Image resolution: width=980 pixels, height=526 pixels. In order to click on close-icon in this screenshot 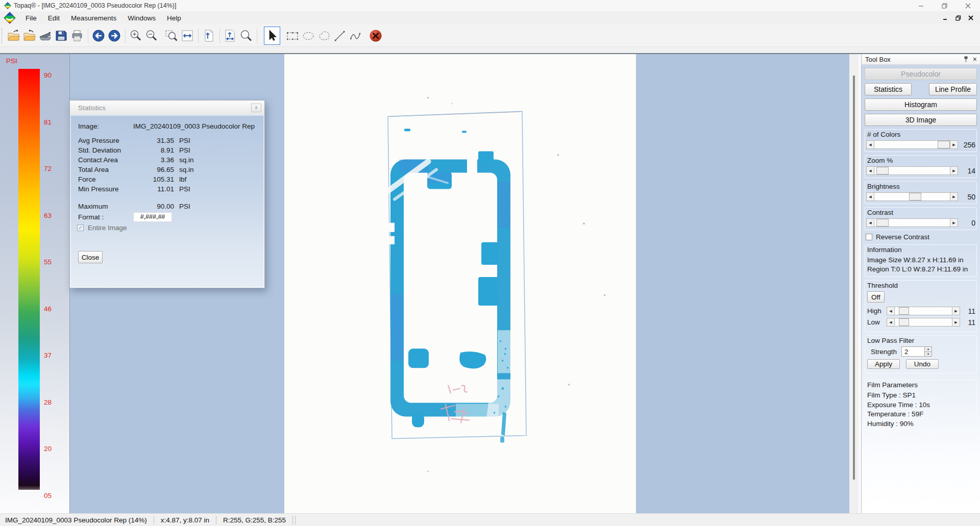, I will do `click(968, 6)`.